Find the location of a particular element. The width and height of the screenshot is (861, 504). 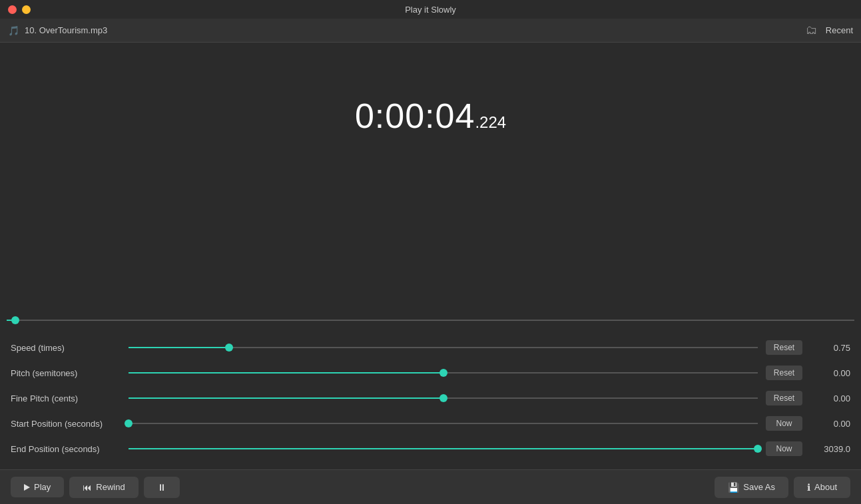

rewind-icon: ⏮ is located at coordinates (87, 487).